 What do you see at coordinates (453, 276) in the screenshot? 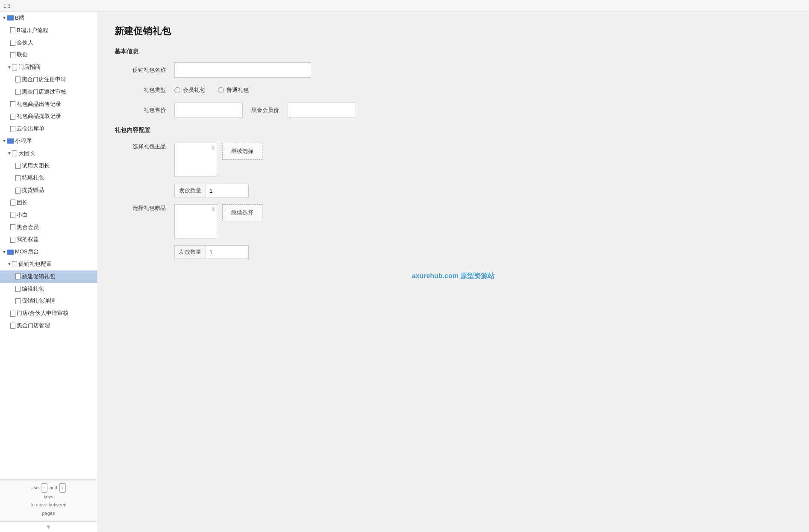
I see `watermark: axurehub.com 原型资源站` at bounding box center [453, 276].